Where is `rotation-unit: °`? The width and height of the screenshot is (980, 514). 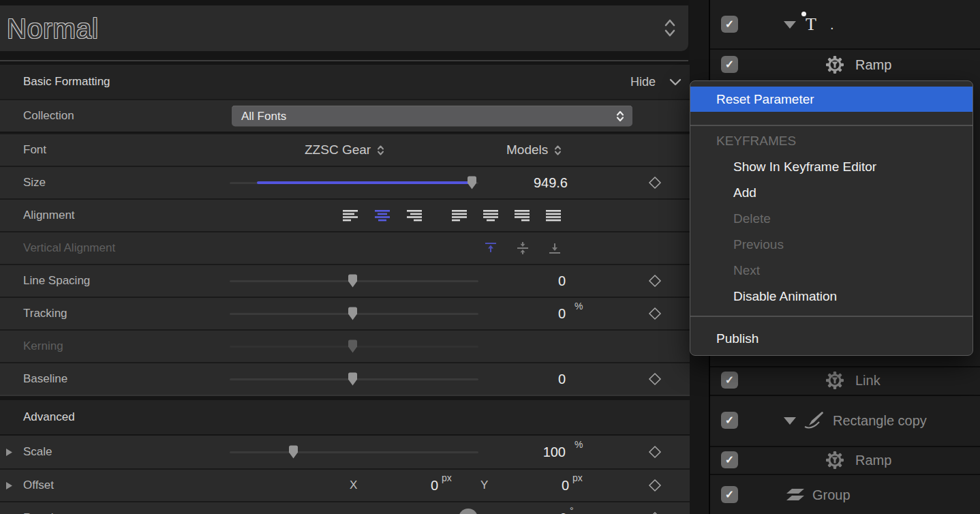 rotation-unit: ° is located at coordinates (572, 510).